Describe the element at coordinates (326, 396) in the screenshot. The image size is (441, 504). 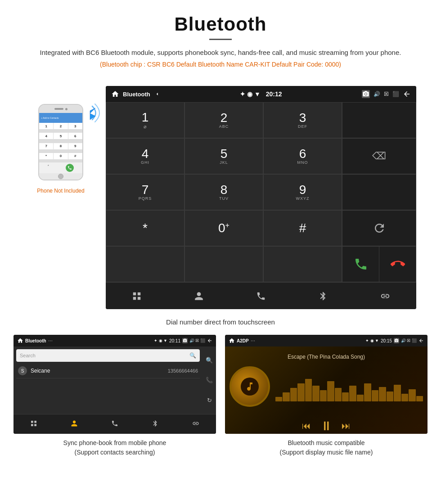
I see `music-card: A2DP ⋯ ✦ ◉ ▼ 20:15 🔊 ☒ ⬛ Escape` at that location.